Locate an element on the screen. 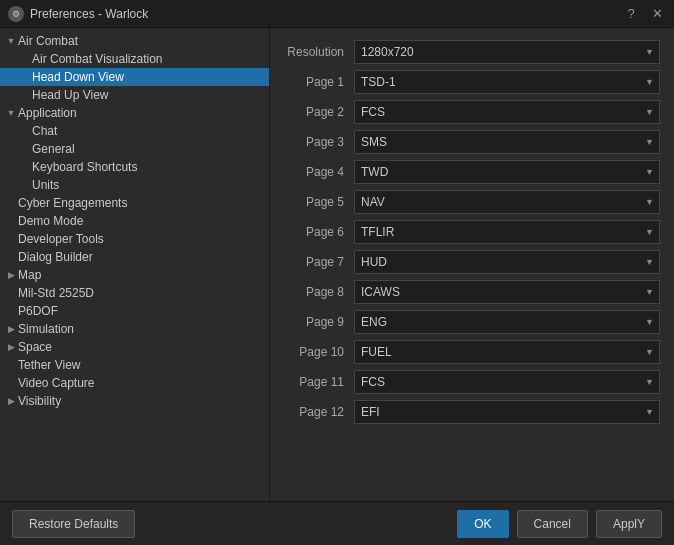 The image size is (674, 545). sidebar-item-application: ▼Application is located at coordinates (134, 113).